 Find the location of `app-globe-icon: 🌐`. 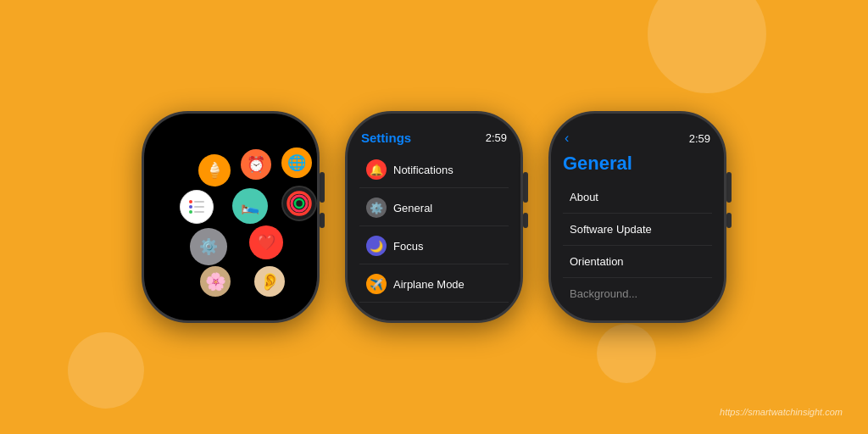

app-globe-icon: 🌐 is located at coordinates (297, 163).